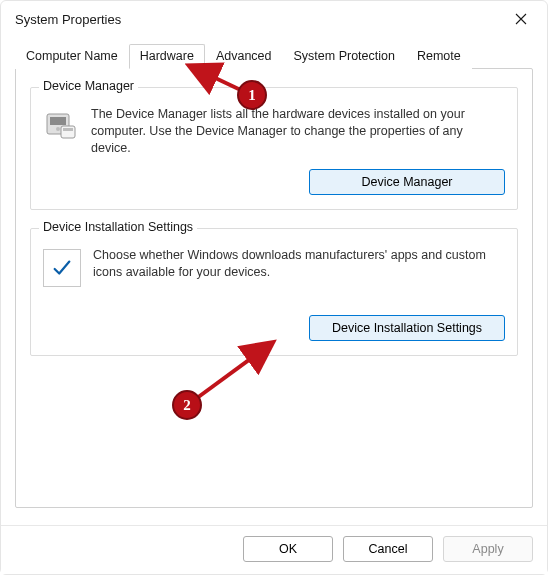 Image resolution: width=548 pixels, height=575 pixels. What do you see at coordinates (439, 56) in the screenshot?
I see `tab-remote: Remote` at bounding box center [439, 56].